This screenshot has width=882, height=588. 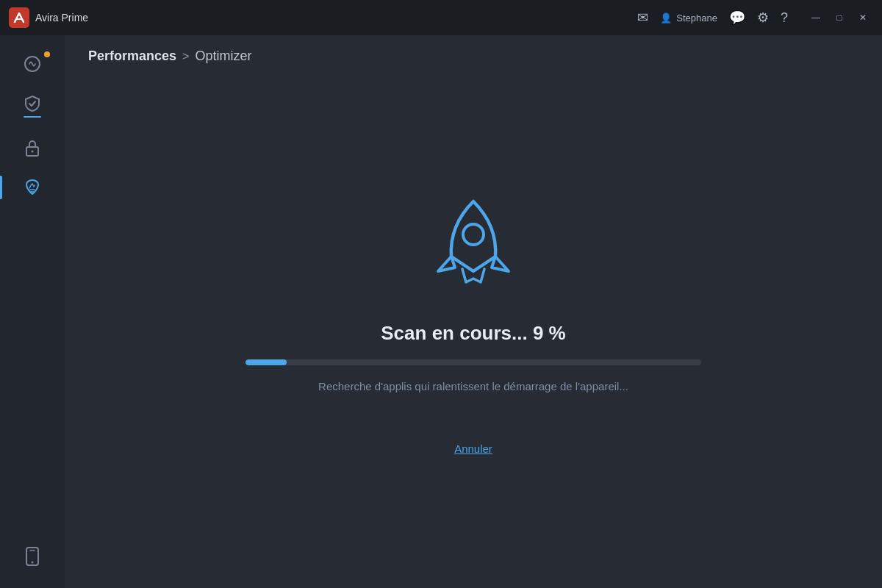 I want to click on scan-description: Recherche d'applis qui ralentissent le d…, so click(x=473, y=387).